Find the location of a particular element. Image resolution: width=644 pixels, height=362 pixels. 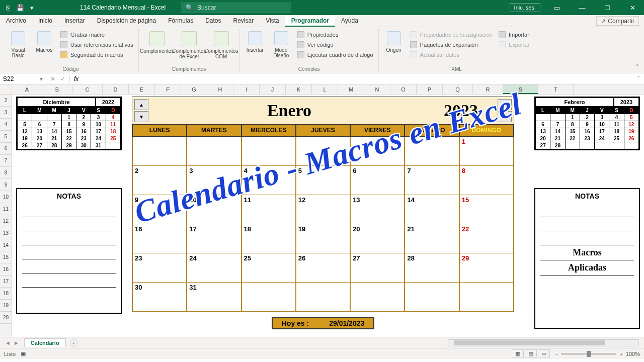

col-header-F: F is located at coordinates (168, 89).